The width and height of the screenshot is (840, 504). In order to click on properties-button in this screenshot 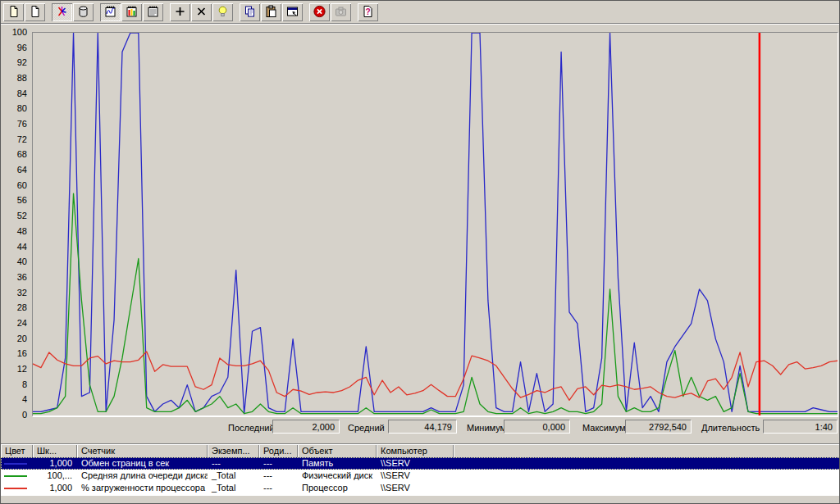, I will do `click(292, 12)`.